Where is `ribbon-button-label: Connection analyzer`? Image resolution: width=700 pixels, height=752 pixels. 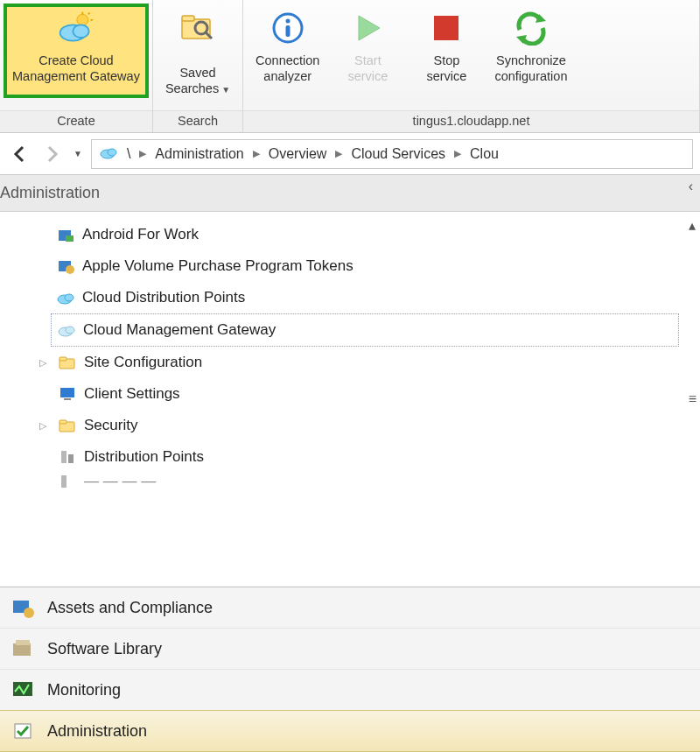
ribbon-button-label: Connection analyzer is located at coordinates (287, 68).